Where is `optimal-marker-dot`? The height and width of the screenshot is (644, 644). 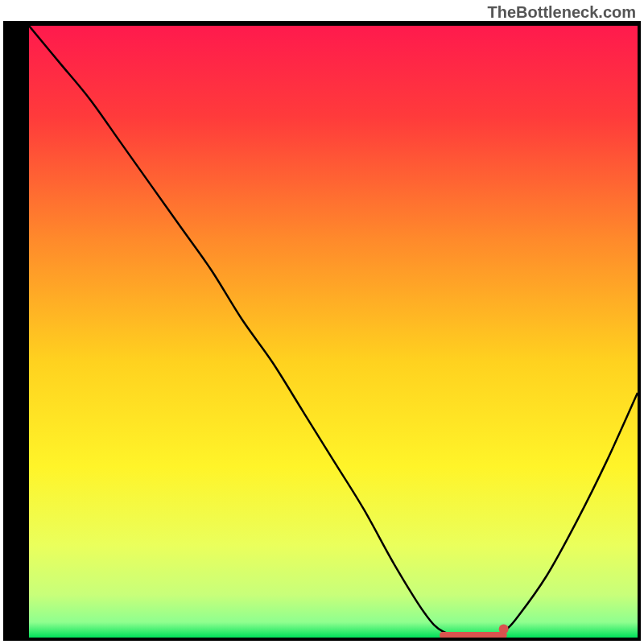 optimal-marker-dot is located at coordinates (504, 629).